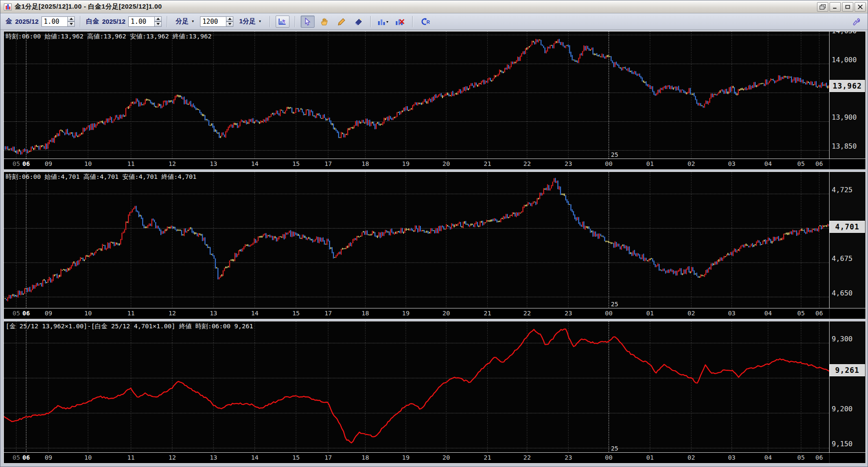 This screenshot has width=868, height=467. I want to click on price-tick-label: 9,200, so click(842, 409).